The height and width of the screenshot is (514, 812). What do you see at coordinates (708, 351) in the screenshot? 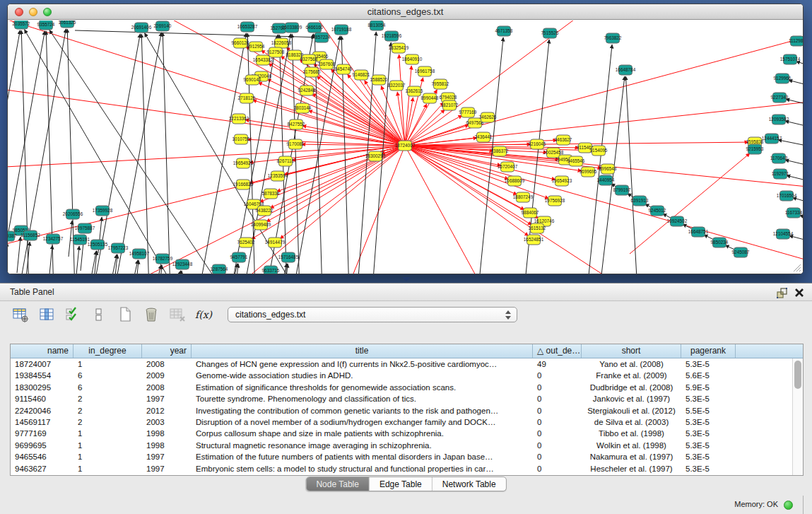
I see `header-cell-pagerank: pagerank` at bounding box center [708, 351].